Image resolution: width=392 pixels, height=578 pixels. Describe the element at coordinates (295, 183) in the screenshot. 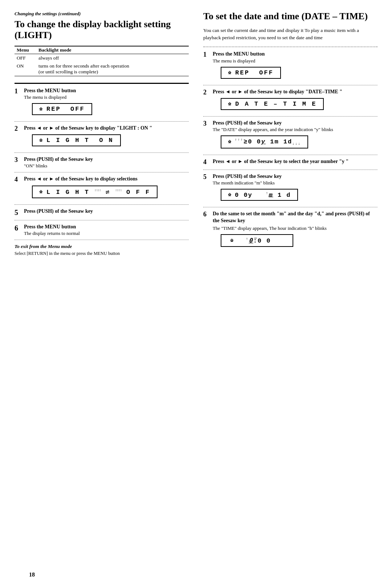

I see `right-step-5-sub: The month indication "m" blinks` at that location.